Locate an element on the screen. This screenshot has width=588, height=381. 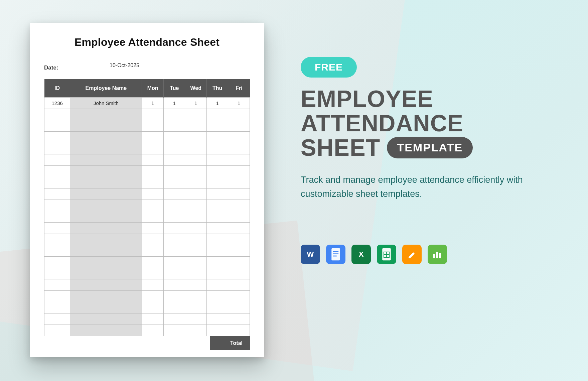
col-name: Employee Name is located at coordinates (106, 88).